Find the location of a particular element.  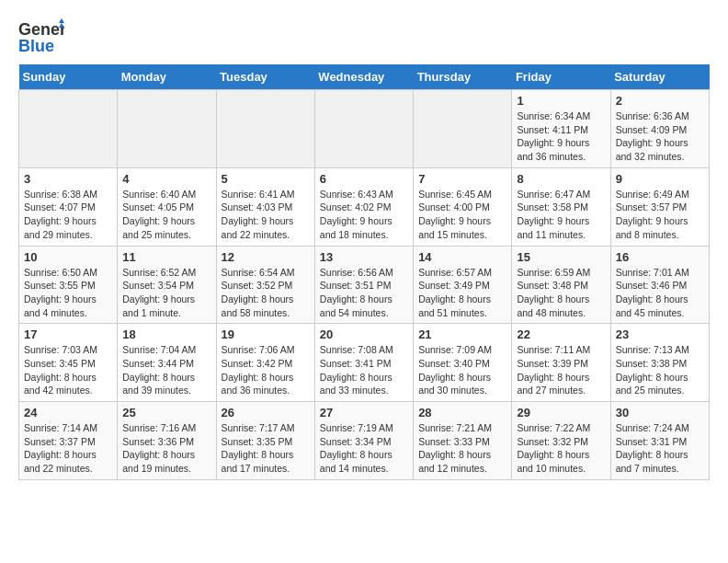

day-number: 24 is located at coordinates (68, 412).